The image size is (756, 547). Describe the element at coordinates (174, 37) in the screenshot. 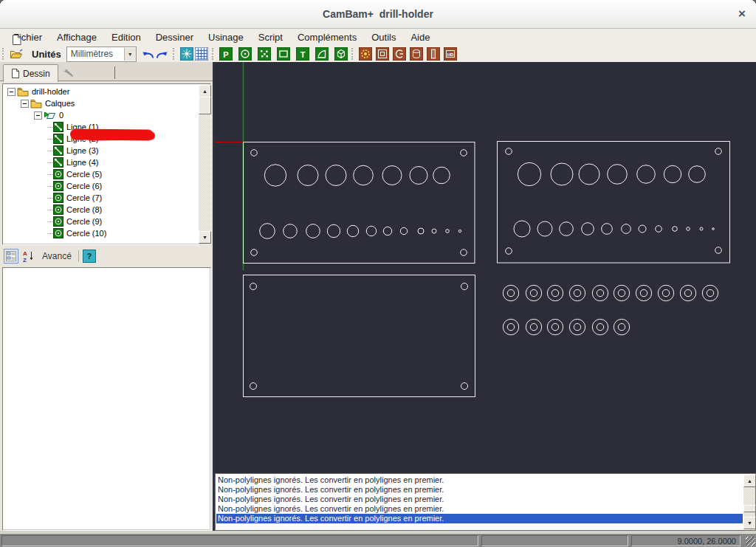

I see `menu-item-dessiner: Dessiner` at that location.